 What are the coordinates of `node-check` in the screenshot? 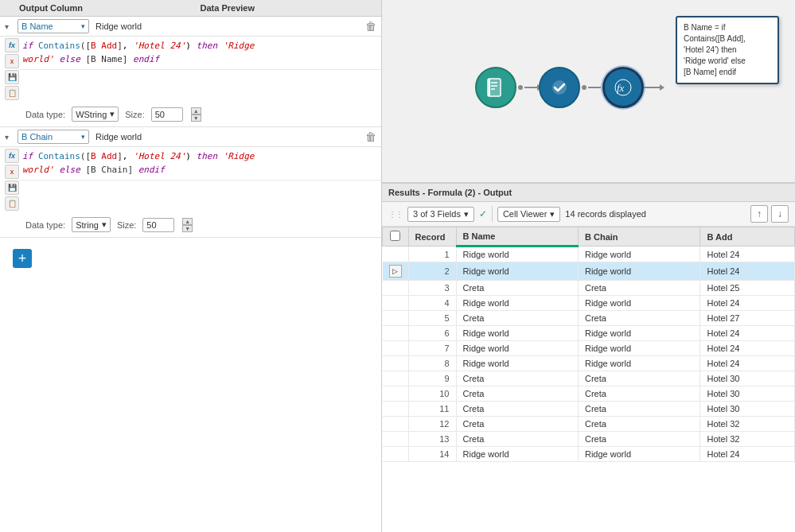 It's located at (559, 87).